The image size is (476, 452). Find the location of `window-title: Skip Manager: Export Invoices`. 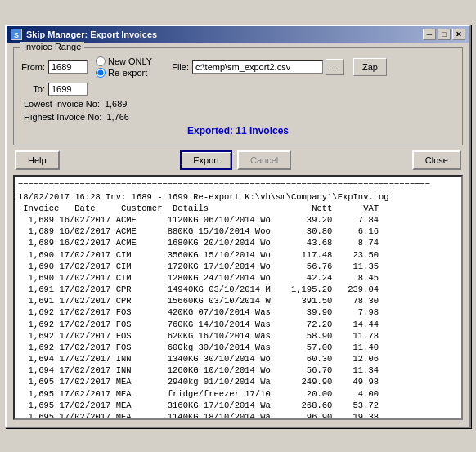

window-title: Skip Manager: Export Invoices is located at coordinates (92, 34).